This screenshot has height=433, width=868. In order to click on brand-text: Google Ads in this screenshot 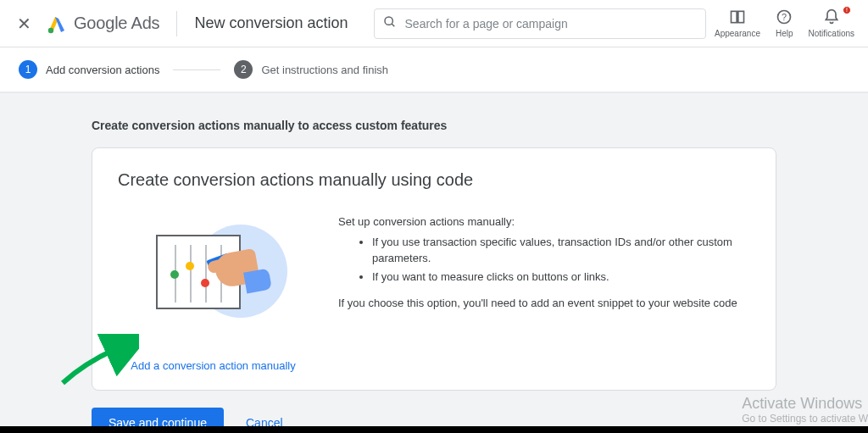, I will do `click(117, 24)`.